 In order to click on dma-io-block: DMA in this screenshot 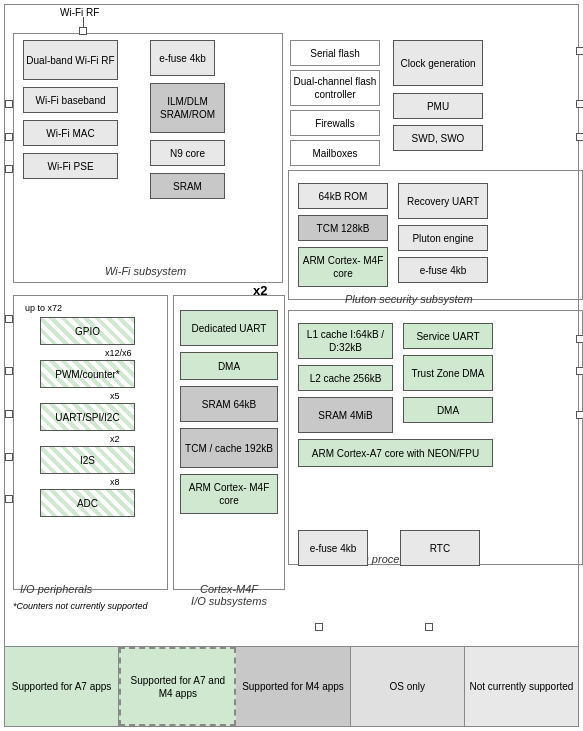, I will do `click(229, 366)`.